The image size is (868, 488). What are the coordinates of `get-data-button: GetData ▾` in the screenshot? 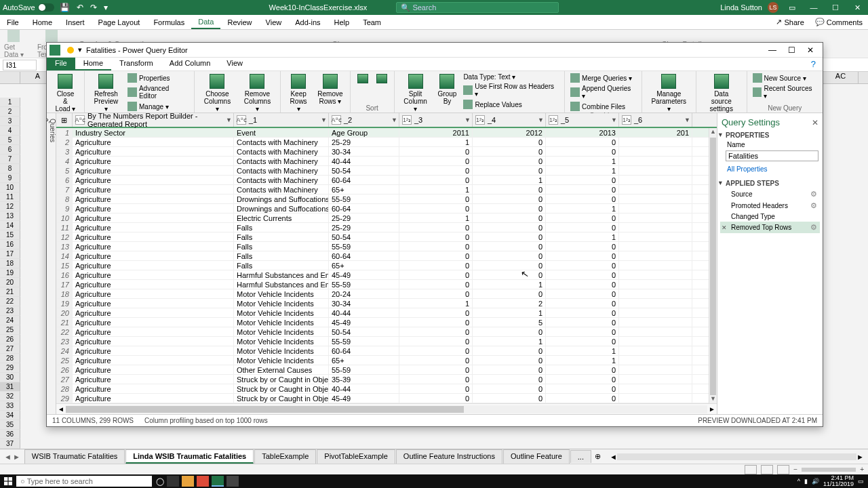 It's located at (14, 44).